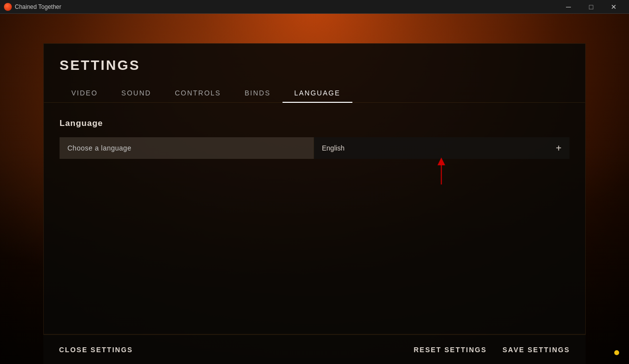 The height and width of the screenshot is (364, 629). What do you see at coordinates (614, 7) in the screenshot?
I see `close-button: ✕` at bounding box center [614, 7].